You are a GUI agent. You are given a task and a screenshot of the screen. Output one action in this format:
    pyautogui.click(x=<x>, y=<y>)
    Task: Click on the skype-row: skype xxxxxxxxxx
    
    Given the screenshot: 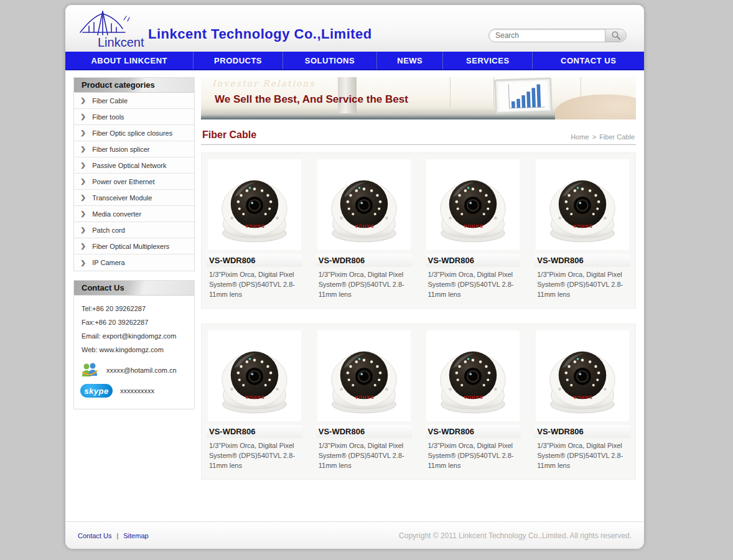 What is the action you would take?
    pyautogui.click(x=134, y=391)
    